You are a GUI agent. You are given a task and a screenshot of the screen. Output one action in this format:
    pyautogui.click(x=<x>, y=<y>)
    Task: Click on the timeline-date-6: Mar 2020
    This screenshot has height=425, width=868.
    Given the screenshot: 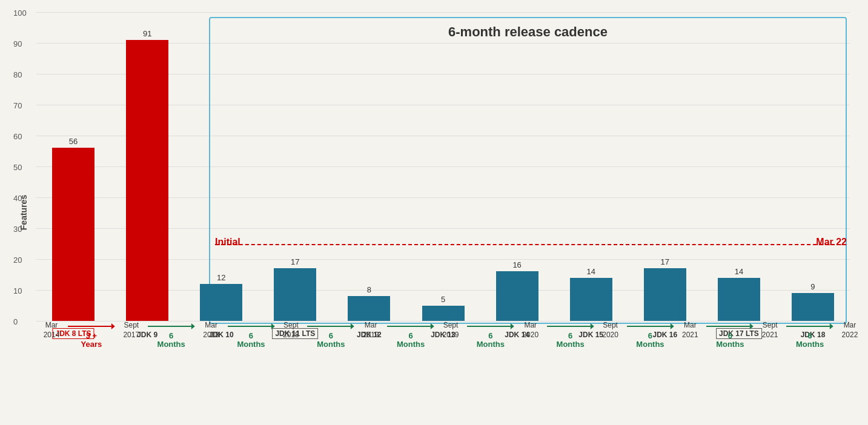 What is the action you would take?
    pyautogui.click(x=531, y=331)
    